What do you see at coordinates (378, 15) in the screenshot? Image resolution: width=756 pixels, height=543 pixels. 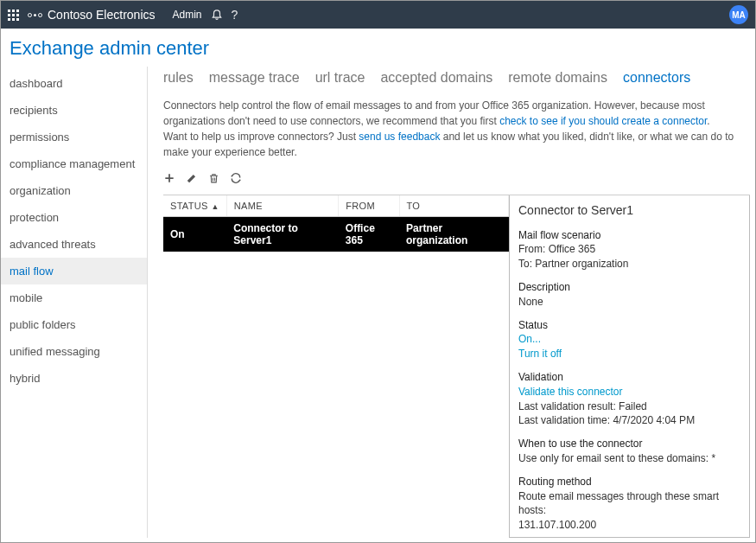 I see `global-header: Contoso Electronics Admin ? MA` at bounding box center [378, 15].